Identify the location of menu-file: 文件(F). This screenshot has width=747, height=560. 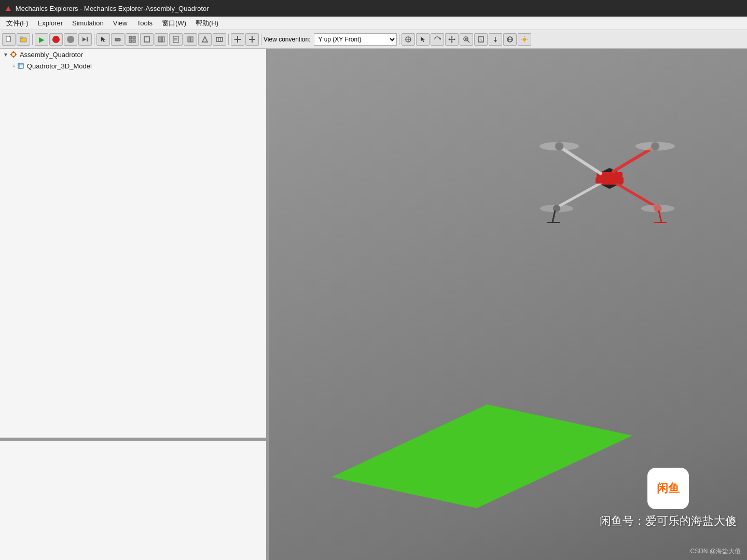
(18, 23).